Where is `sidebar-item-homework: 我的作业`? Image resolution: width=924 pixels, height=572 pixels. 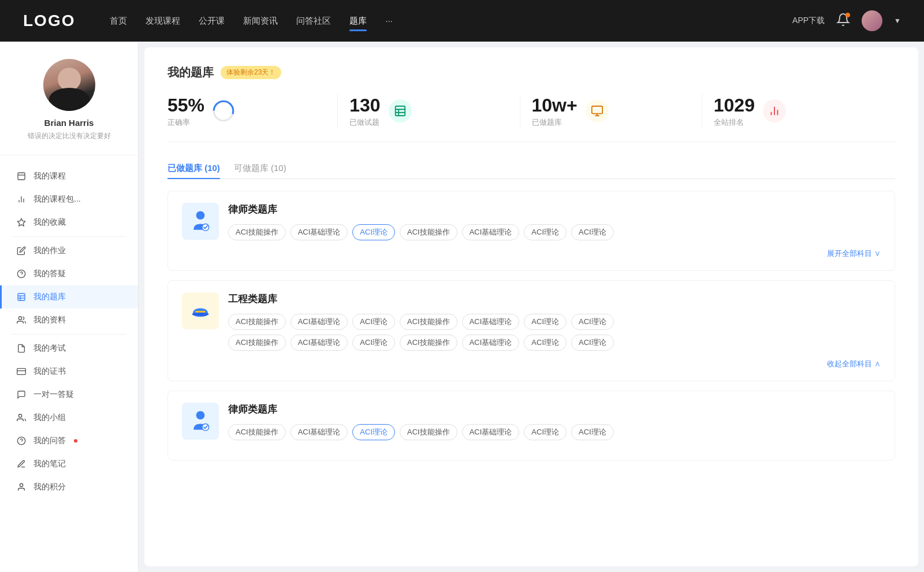 sidebar-item-homework: 我的作业 is located at coordinates (69, 251).